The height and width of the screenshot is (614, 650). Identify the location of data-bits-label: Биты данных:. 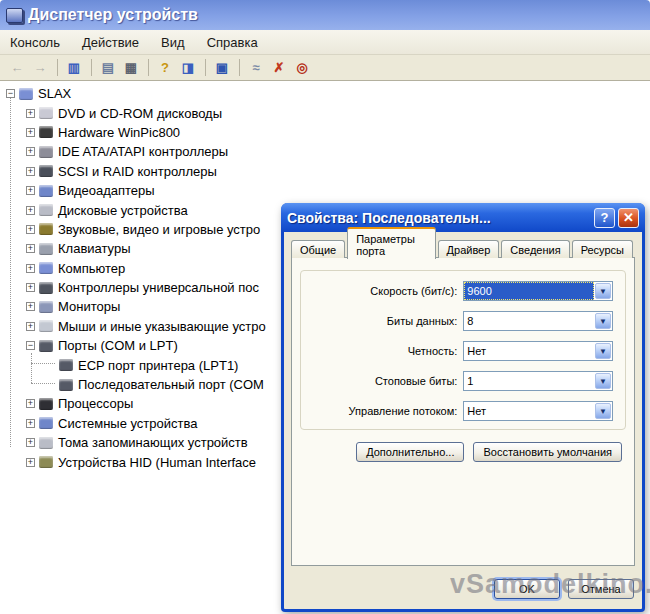
(379, 321).